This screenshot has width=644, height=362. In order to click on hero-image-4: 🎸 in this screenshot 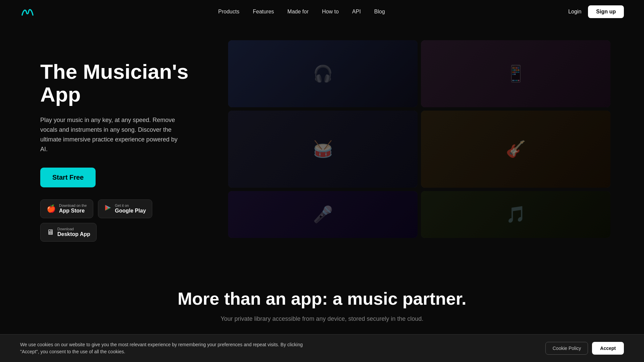, I will do `click(516, 149)`.